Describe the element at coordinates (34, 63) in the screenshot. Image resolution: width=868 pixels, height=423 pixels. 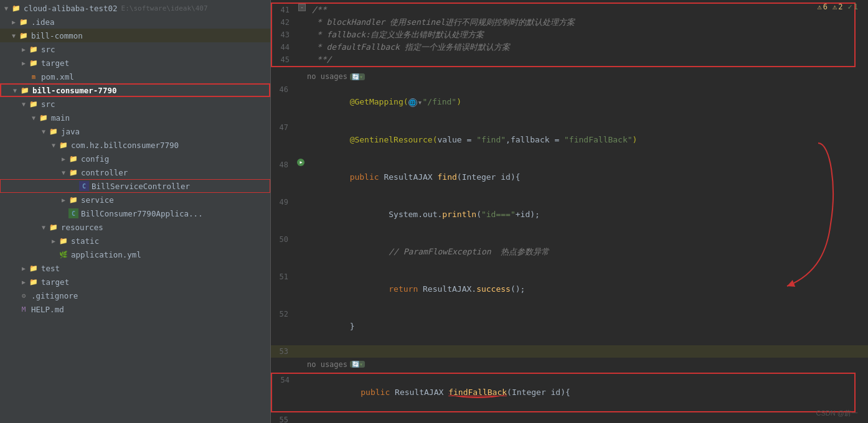
I see `target-common-icon: 📁` at that location.